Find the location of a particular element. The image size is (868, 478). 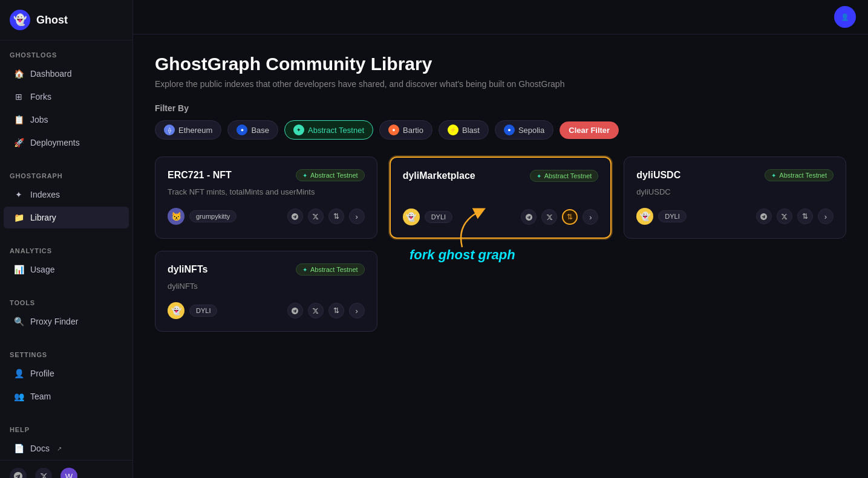

card-footer-dyli-marketplace: 👻 DYLI ⇅ › is located at coordinates (501, 217).